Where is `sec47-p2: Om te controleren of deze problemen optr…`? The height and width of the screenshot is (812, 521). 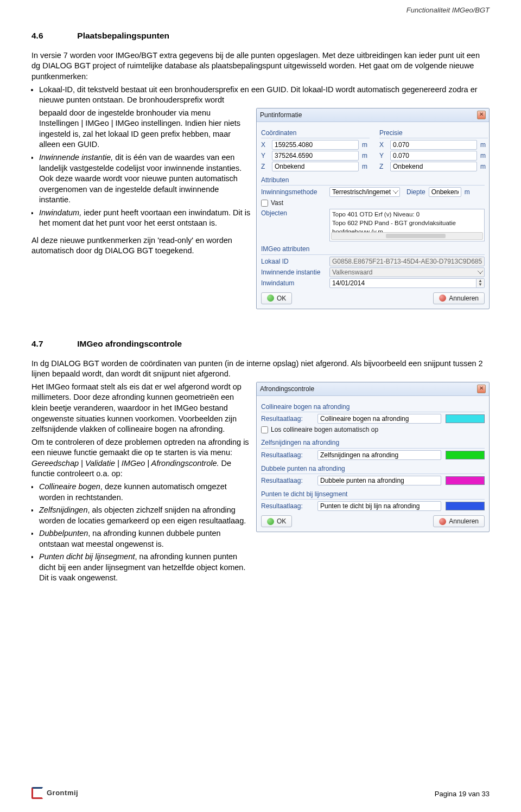 sec47-p2: Om te controleren of deze problemen optr… is located at coordinates (141, 458).